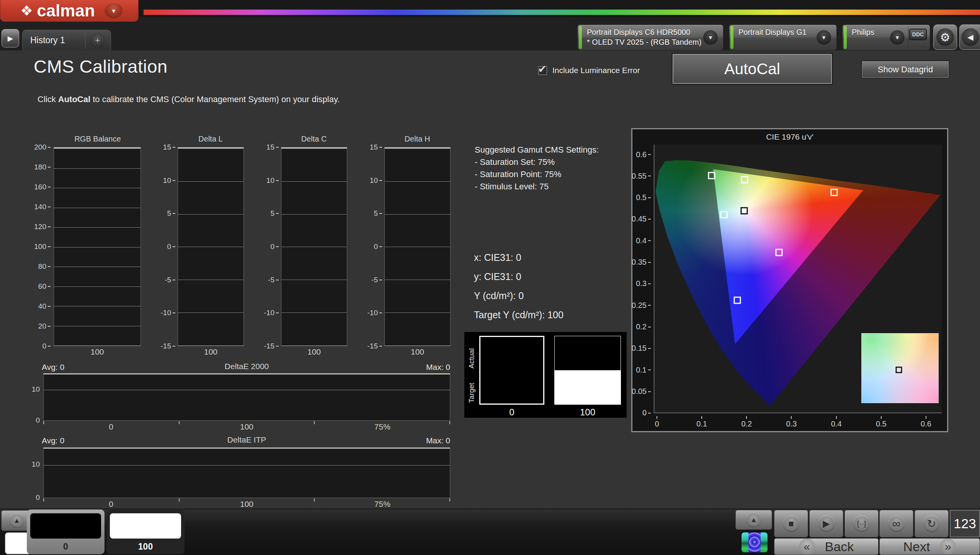 The width and height of the screenshot is (980, 555). What do you see at coordinates (417, 247) in the screenshot?
I see `delta-h-plot` at bounding box center [417, 247].